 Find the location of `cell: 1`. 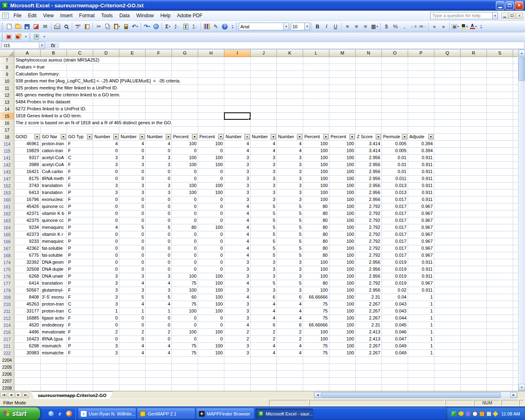

cell: 1 is located at coordinates (106, 311).